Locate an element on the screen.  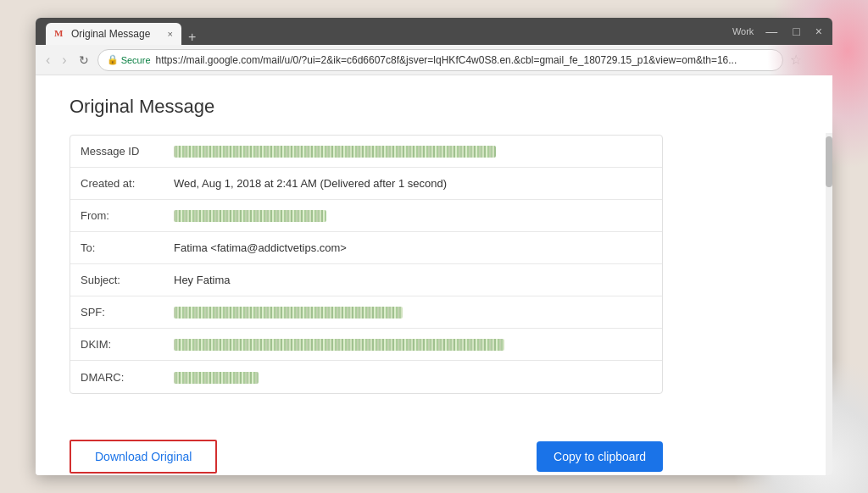
secure-badge: 🔒 Secure is located at coordinates (129, 59).